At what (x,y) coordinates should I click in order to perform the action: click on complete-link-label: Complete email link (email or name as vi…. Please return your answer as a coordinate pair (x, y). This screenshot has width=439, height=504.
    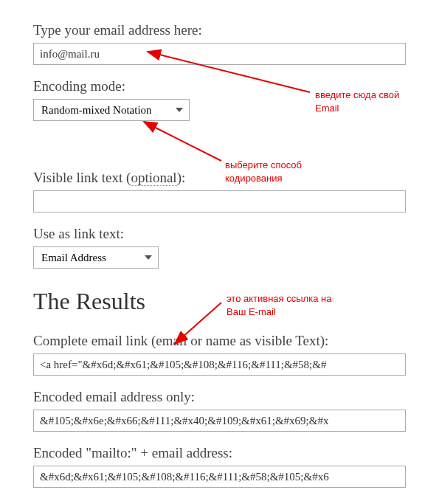
    Looking at the image, I should click on (220, 341).